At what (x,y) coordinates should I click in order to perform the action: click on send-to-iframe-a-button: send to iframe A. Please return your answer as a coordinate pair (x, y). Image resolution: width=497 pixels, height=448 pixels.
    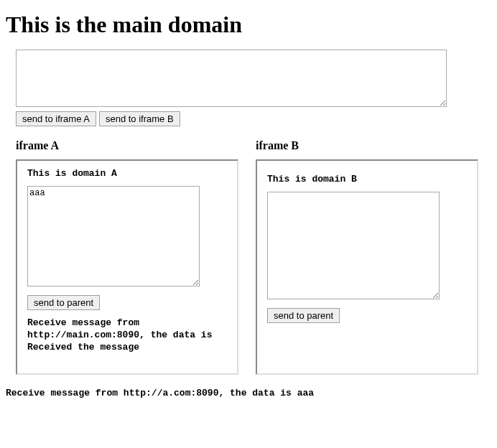
    Looking at the image, I should click on (56, 119).